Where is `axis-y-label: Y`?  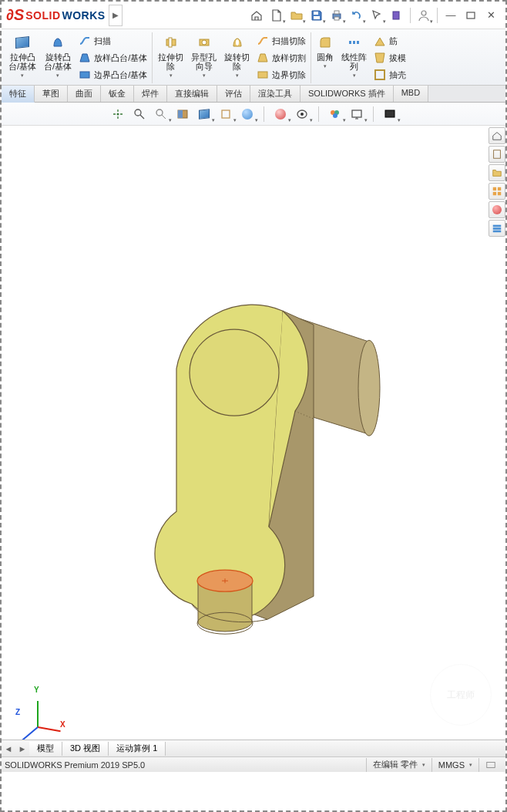
axis-y-label: Y is located at coordinates (37, 689).